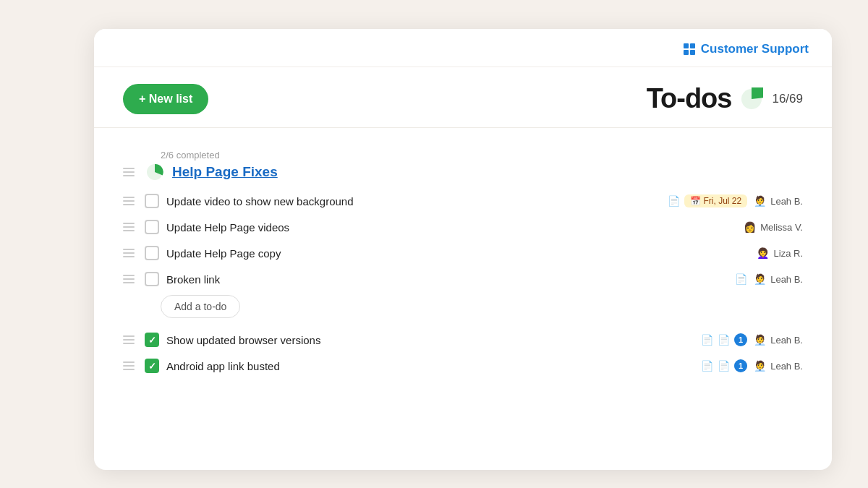  What do you see at coordinates (463, 279) in the screenshot?
I see `todo-item: Broken link📄🧑‍💼Leah B.` at bounding box center [463, 279].